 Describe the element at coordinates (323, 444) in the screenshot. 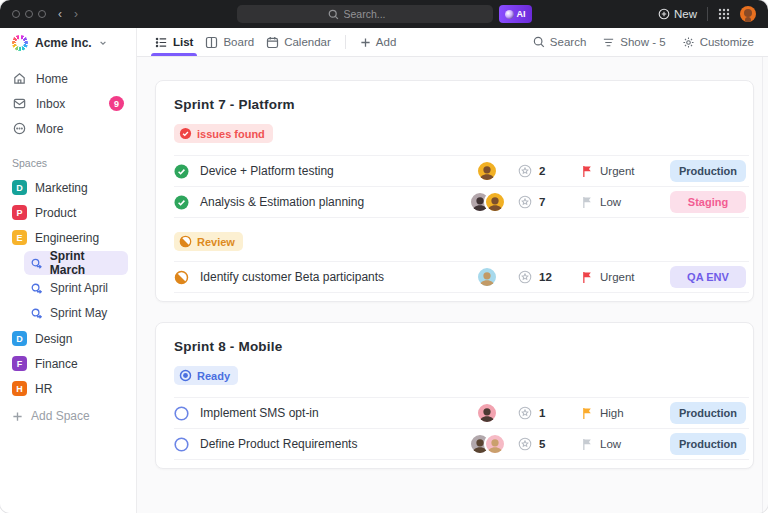

I see `task-name: Define Product Requirements` at that location.